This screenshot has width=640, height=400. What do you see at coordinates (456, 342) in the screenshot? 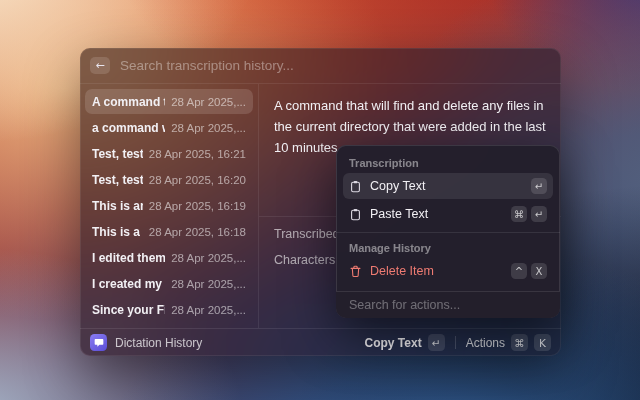
I see `footer-divider` at bounding box center [456, 342].